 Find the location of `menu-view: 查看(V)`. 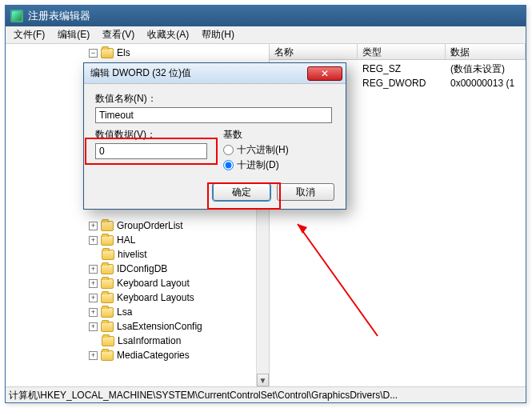

menu-view: 查看(V) is located at coordinates (118, 35).